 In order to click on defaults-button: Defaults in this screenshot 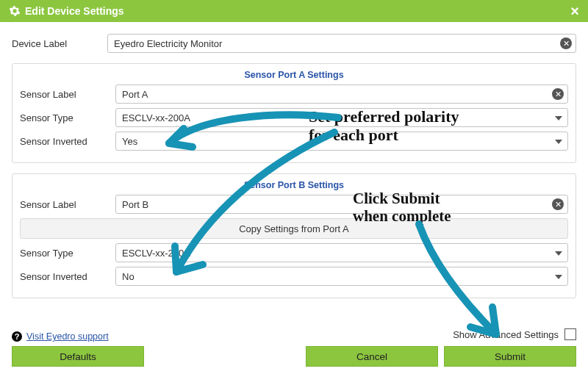, I will do `click(78, 356)`.